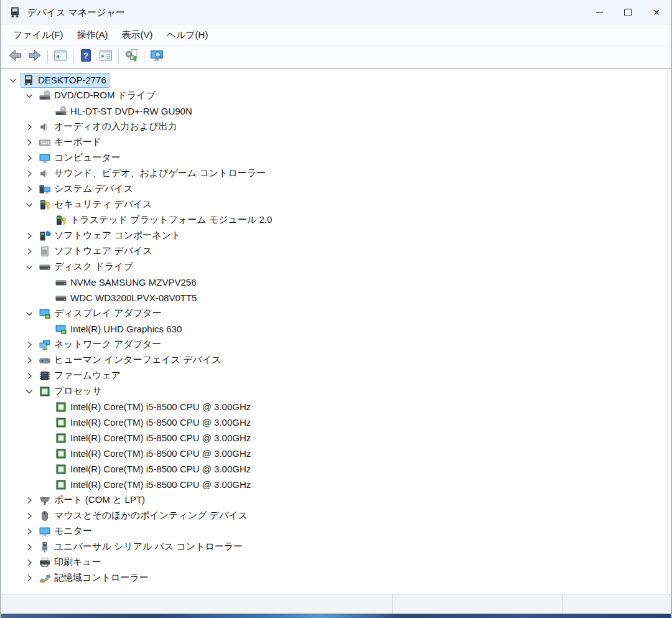 This screenshot has width=672, height=618. I want to click on tree-item-body: ソフトウェア コンポーネント, so click(110, 236).